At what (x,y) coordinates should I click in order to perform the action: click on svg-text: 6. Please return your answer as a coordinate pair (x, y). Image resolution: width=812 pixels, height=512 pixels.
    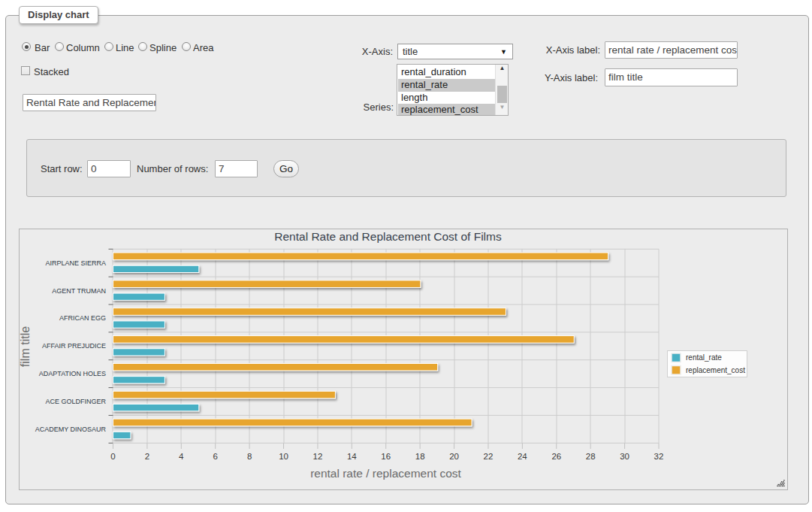
    Looking at the image, I should click on (216, 456).